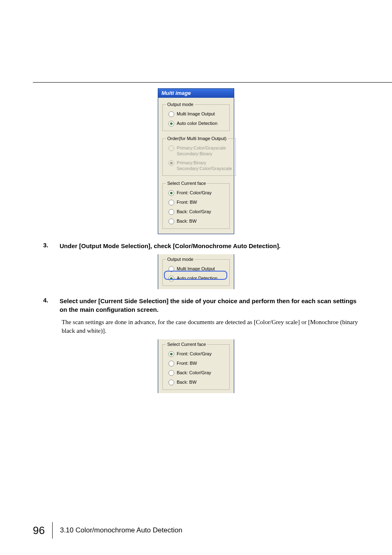 The width and height of the screenshot is (392, 555). Describe the element at coordinates (196, 530) in the screenshot. I see `page-footer: 96 3.10 Color/monochrome Auto Detection` at that location.